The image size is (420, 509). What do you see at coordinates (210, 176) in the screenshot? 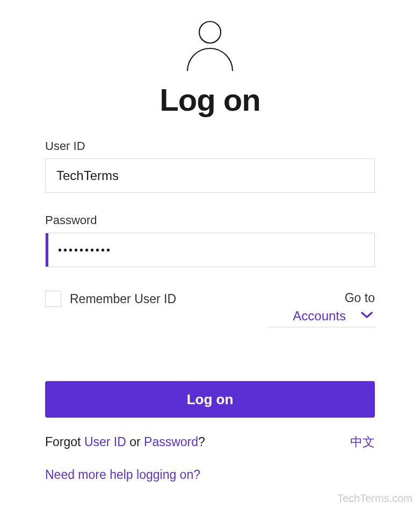
I see `userid-input` at bounding box center [210, 176].